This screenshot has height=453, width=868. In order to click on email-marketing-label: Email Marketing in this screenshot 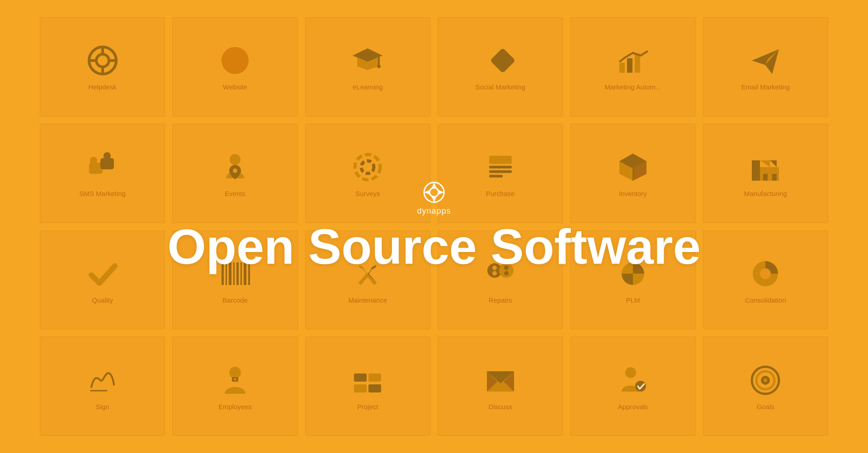, I will do `click(766, 87)`.